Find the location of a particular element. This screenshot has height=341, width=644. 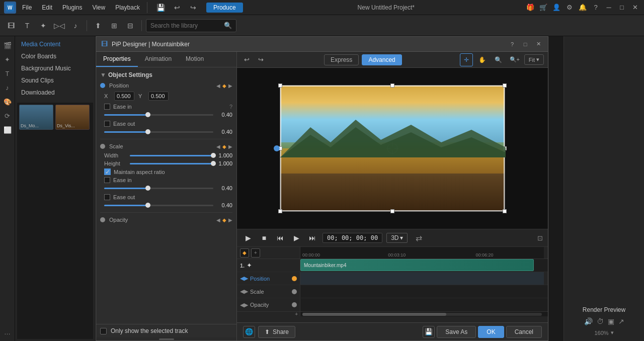

pos-ease-out-track is located at coordinates (159, 132).